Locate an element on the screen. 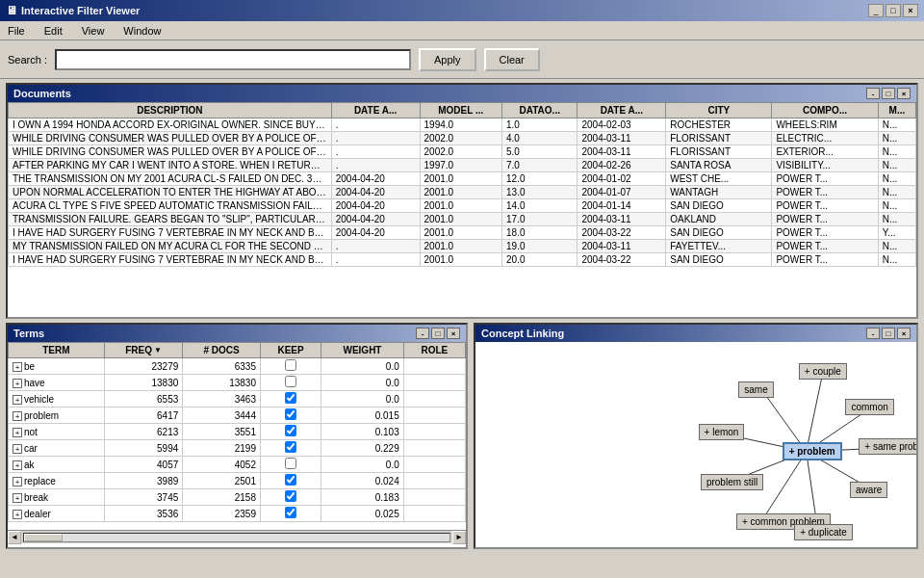 The width and height of the screenshot is (924, 578). terms-scroll-track is located at coordinates (237, 538).